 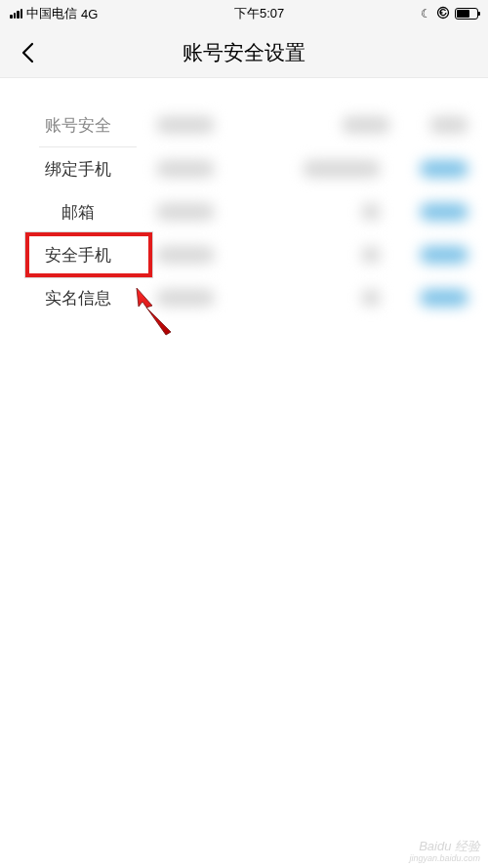 I want to click on row-label: 绑定手机, so click(x=78, y=170).